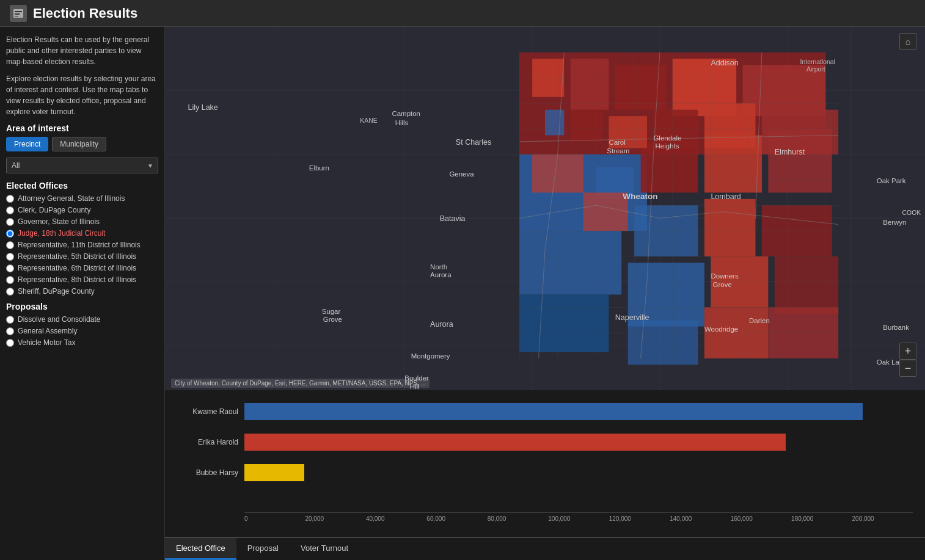 The width and height of the screenshot is (925, 560). I want to click on bar-row-0: Kwame Raoul, so click(545, 412).